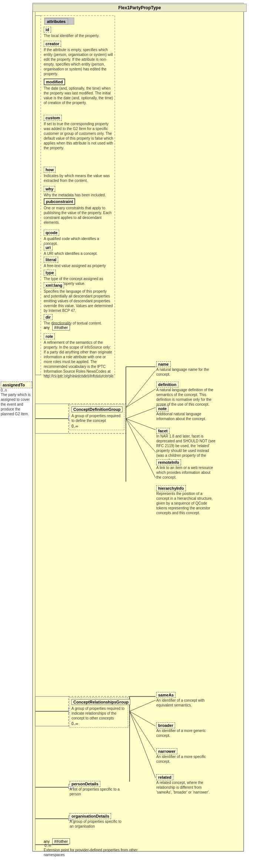  I want to click on element-facet: facet In NAR 1.8 and later, facet is dep…, so click(197, 445).